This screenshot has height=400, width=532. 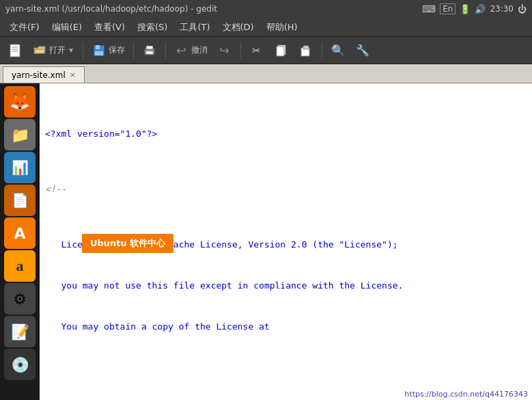 What do you see at coordinates (20, 200) in the screenshot?
I see `writer-icon: 📄` at bounding box center [20, 200].